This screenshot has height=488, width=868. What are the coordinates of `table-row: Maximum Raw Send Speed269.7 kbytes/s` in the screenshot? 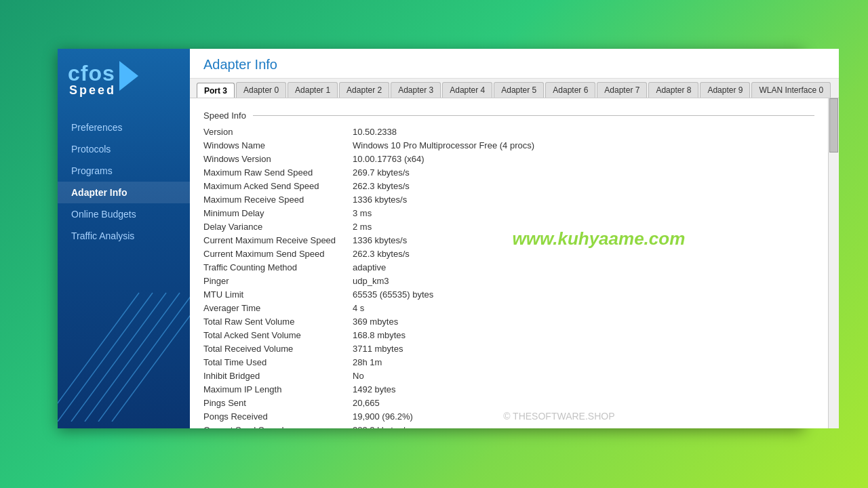 It's located at (509, 172).